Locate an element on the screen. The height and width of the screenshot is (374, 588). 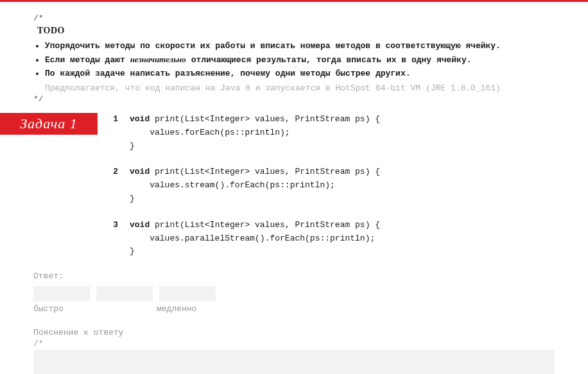
code-snippet: 2 void print(List<Integer> values, Print… is located at coordinates (333, 185).